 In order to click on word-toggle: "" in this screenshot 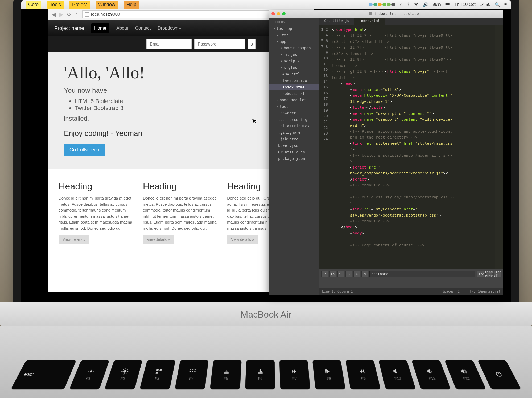, I will do `click(341, 274)`.